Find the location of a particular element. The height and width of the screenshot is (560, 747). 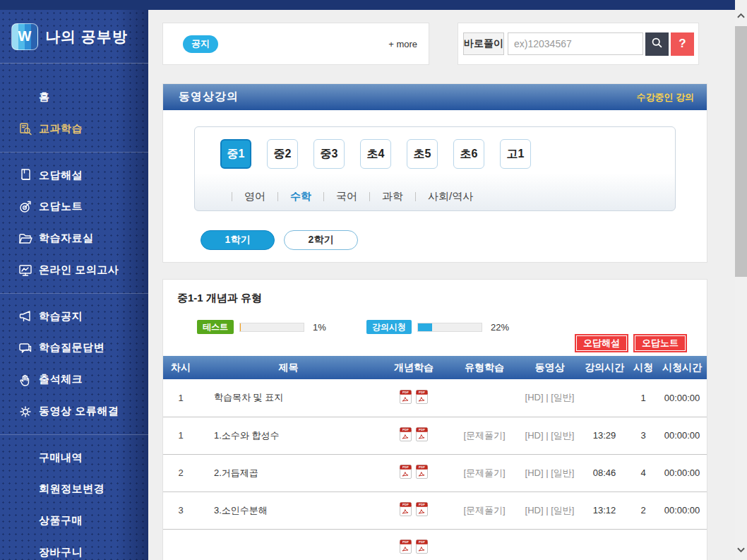

target-icon is located at coordinates (25, 207).